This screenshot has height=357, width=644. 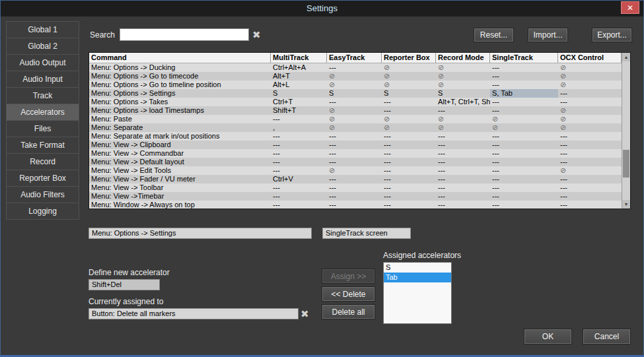 I want to click on cell-multitrack: S, so click(x=299, y=94).